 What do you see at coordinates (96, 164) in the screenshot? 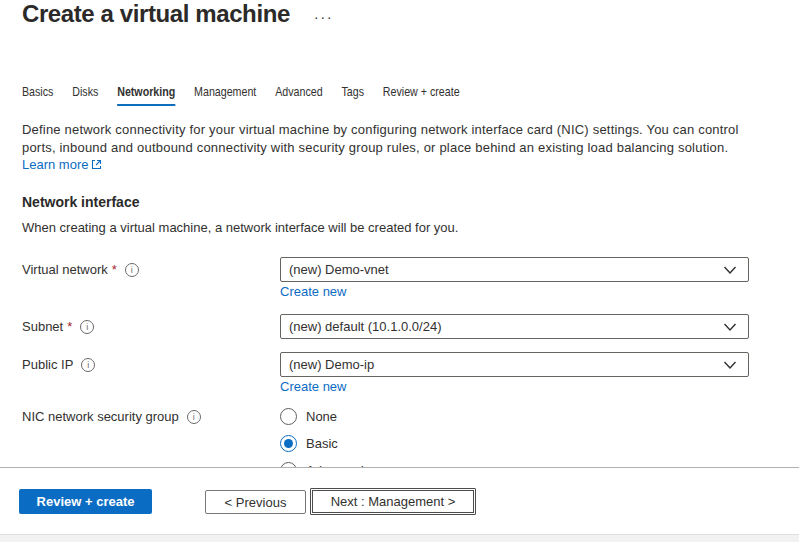
I see `external-link-icon` at bounding box center [96, 164].